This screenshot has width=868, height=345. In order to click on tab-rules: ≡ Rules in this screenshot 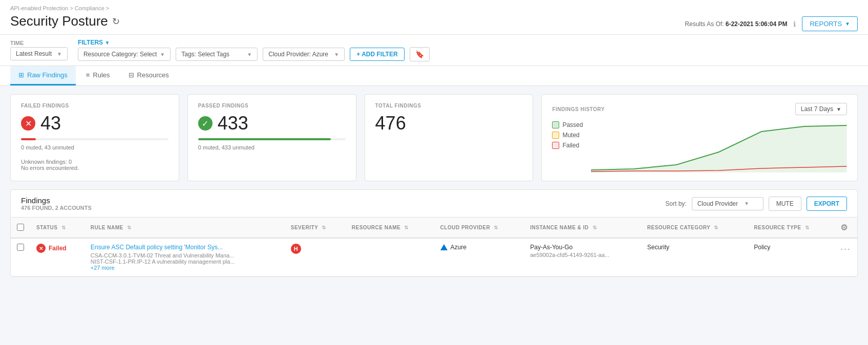, I will do `click(98, 76)`.